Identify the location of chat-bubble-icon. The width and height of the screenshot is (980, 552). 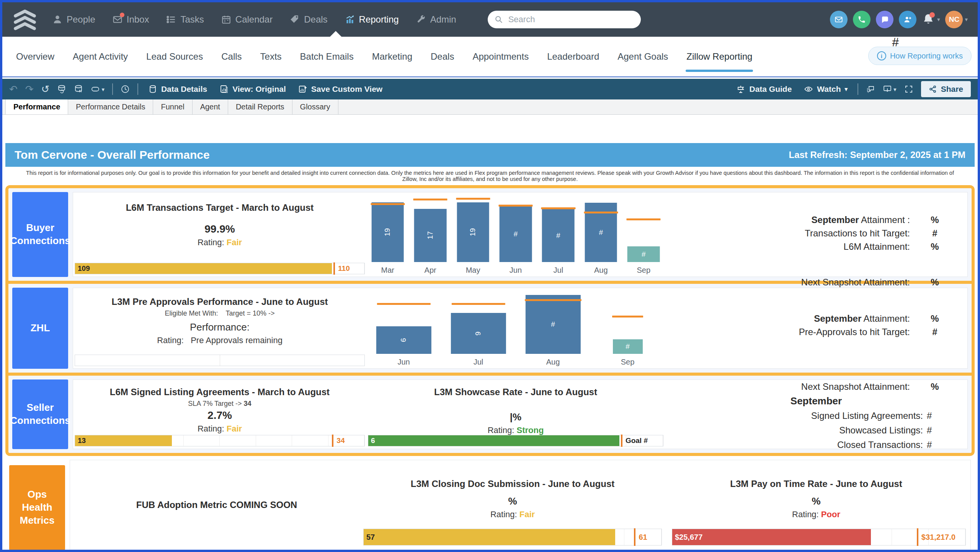
(885, 20).